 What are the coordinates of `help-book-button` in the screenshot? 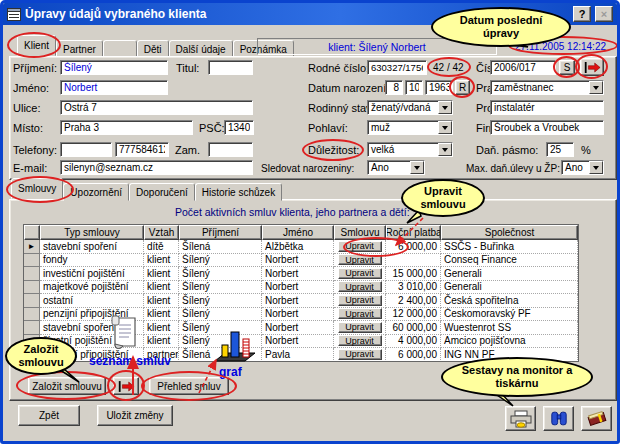 It's located at (596, 418).